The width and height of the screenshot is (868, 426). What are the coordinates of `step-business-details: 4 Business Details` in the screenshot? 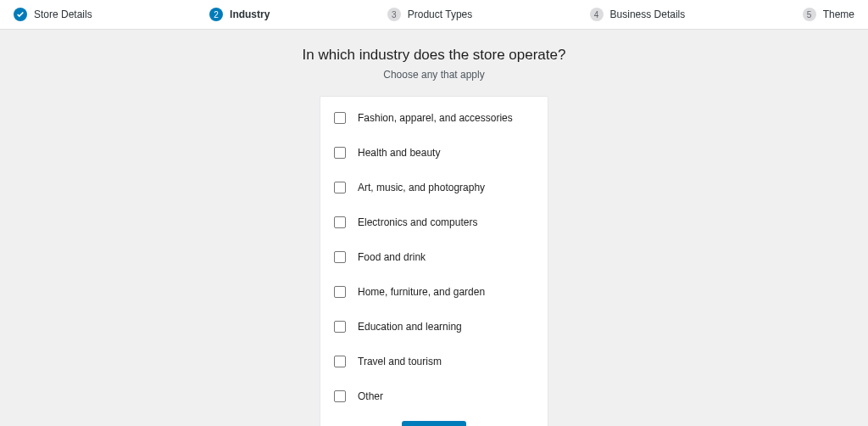 It's located at (637, 14).